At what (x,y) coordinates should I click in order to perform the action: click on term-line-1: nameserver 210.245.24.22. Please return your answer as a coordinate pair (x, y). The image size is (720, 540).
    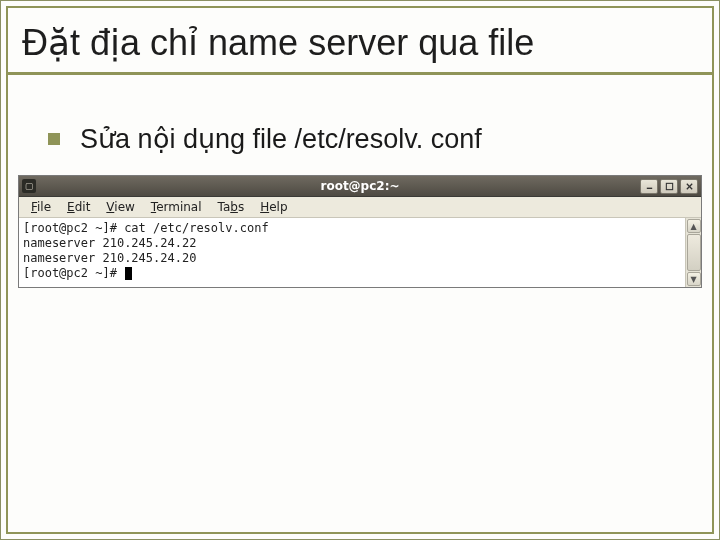
    Looking at the image, I should click on (110, 243).